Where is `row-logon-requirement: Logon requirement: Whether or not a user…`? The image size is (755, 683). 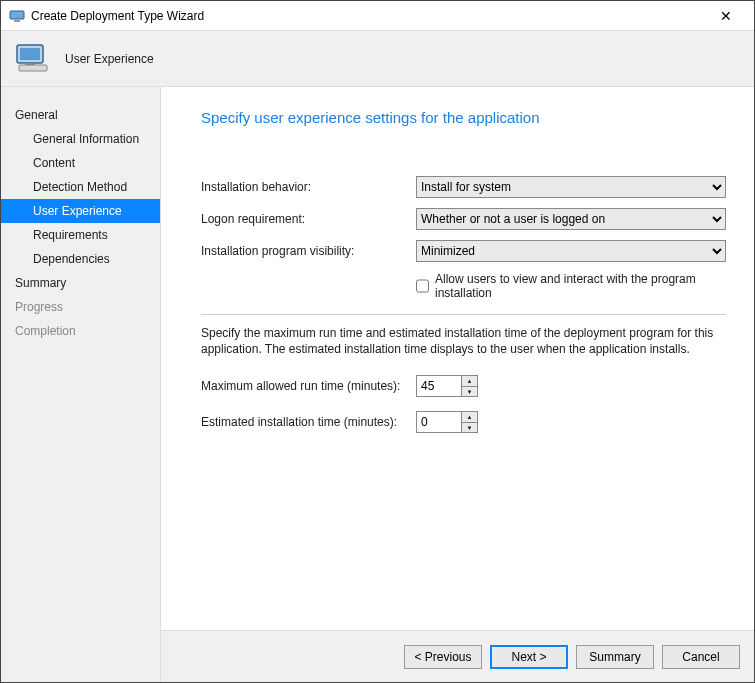
row-logon-requirement: Logon requirement: Whether or not a user… is located at coordinates (464, 219).